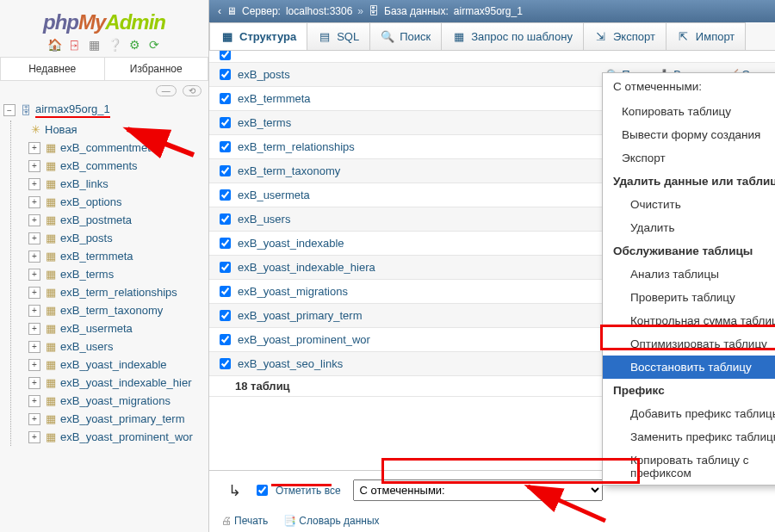 This screenshot has width=775, height=532. I want to click on tree-table: +▦exB_users, so click(110, 346).